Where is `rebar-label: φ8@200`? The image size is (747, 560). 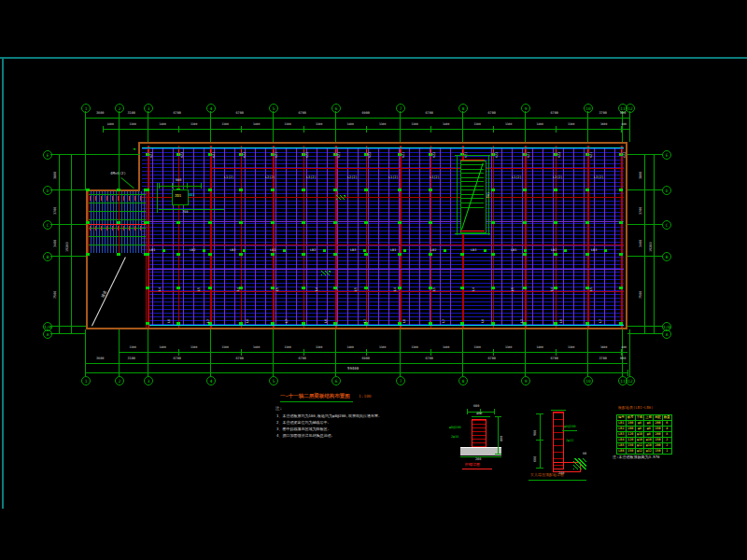 rebar-label: φ8@200 is located at coordinates (456, 428).